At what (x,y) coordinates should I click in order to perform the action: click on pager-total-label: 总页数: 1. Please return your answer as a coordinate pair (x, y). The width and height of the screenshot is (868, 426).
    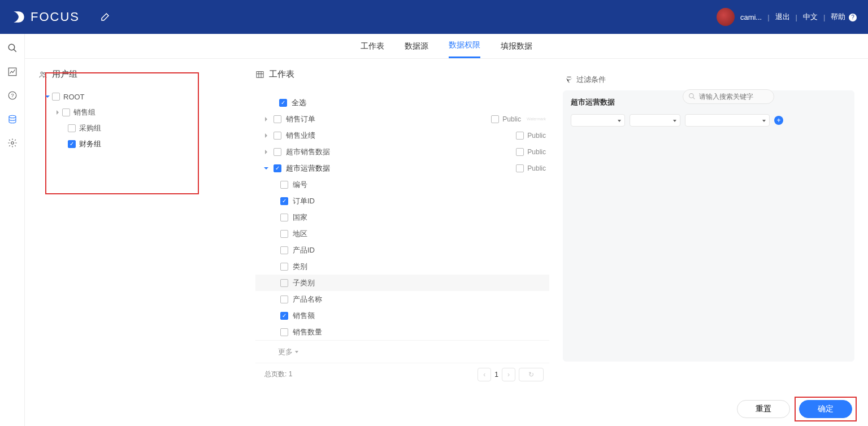
    Looking at the image, I should click on (278, 374).